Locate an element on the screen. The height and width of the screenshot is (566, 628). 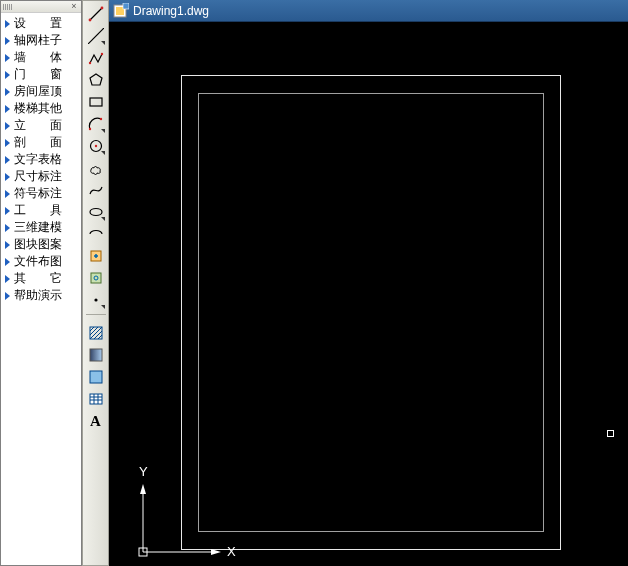
table-tool is located at coordinates (96, 399).